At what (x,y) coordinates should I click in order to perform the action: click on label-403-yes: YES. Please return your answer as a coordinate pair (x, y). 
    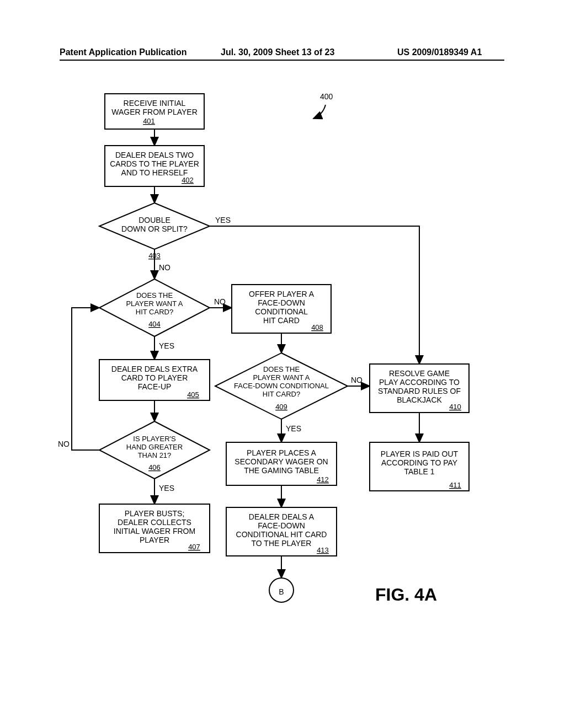
    Looking at the image, I should click on (223, 220).